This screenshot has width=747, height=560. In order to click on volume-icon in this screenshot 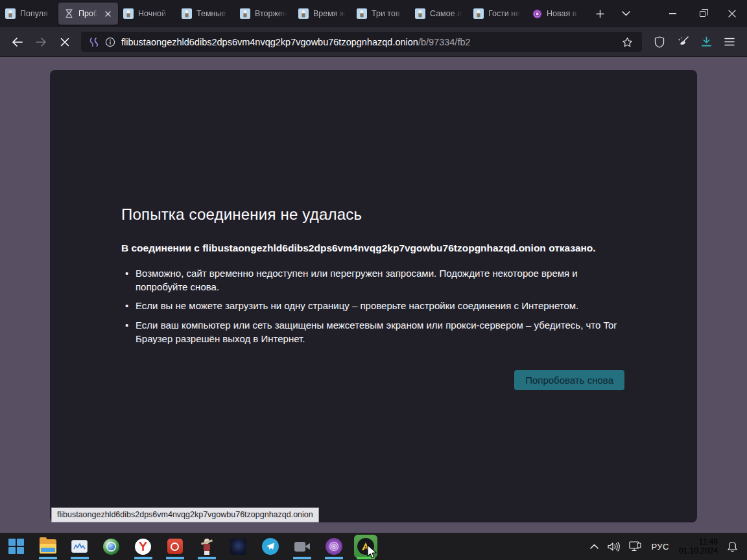, I will do `click(613, 546)`.